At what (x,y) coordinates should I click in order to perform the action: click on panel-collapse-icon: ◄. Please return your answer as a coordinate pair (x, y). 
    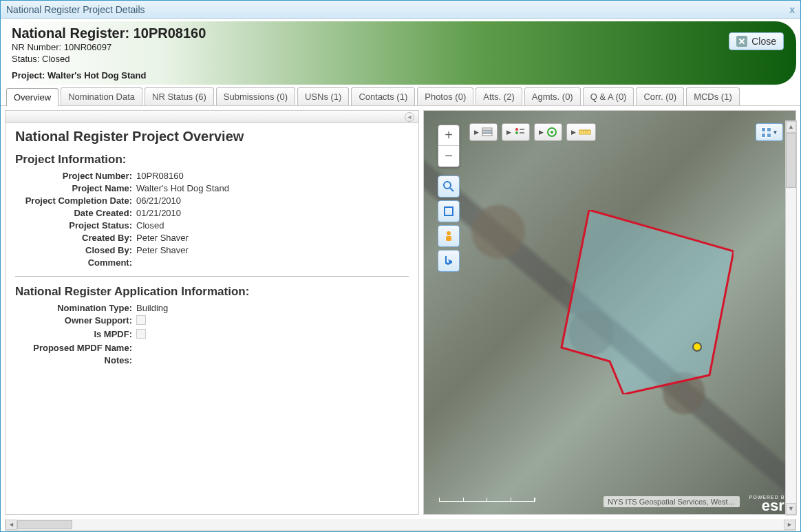
    Looking at the image, I should click on (409, 117).